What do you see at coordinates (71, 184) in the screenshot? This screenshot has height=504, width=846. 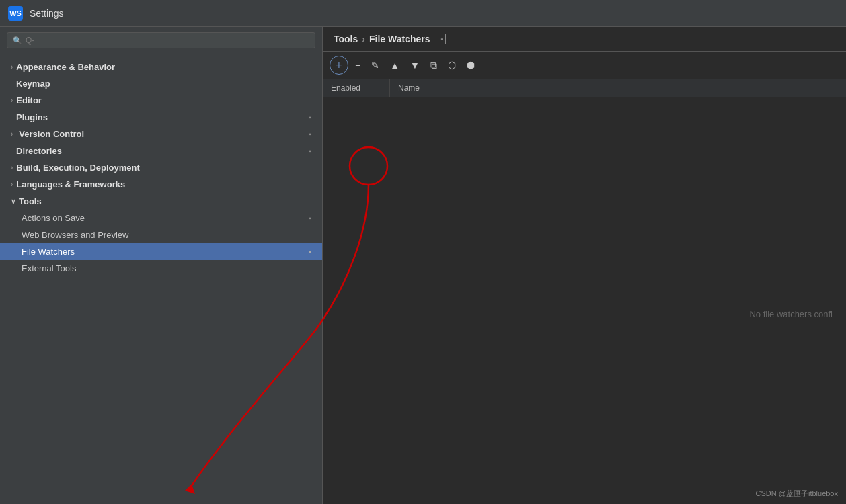 I see `sidebar-item-label: Languages & Frameworks` at bounding box center [71, 184].